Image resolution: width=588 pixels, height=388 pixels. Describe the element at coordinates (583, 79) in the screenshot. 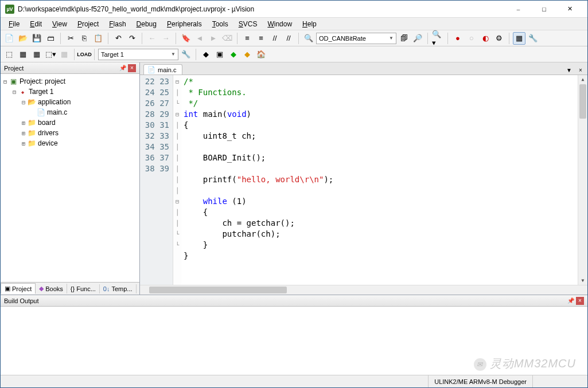

I see `scroll-up-icon: ▲` at that location.